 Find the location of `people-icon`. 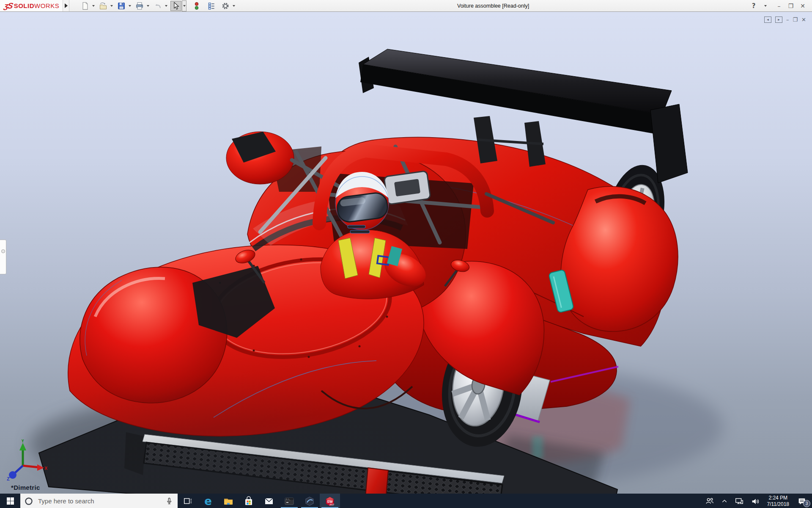

people-icon is located at coordinates (710, 501).